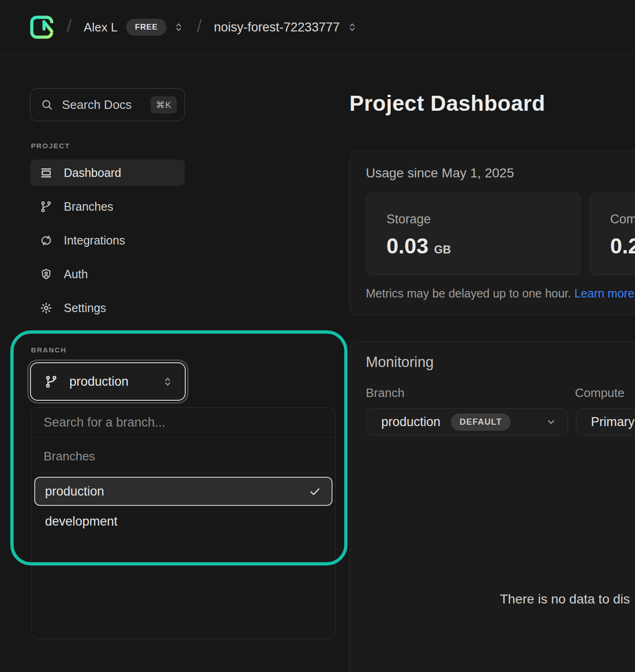  Describe the element at coordinates (89, 206) in the screenshot. I see `sidebar-item-label: Branches` at that location.